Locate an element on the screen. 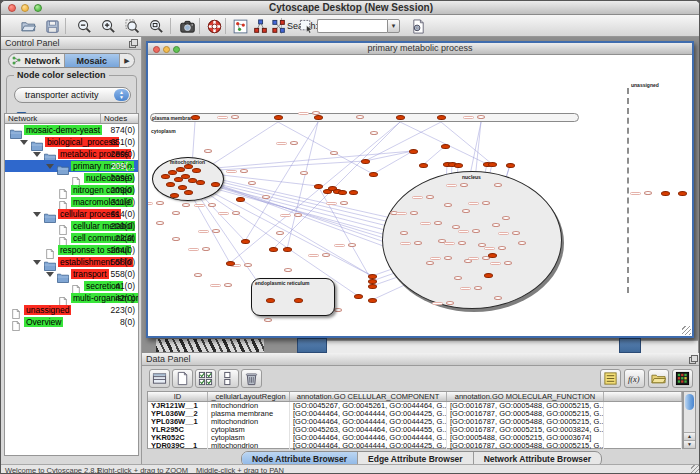 This screenshot has height=474, width=700. formula-button: f(x) is located at coordinates (634, 378).